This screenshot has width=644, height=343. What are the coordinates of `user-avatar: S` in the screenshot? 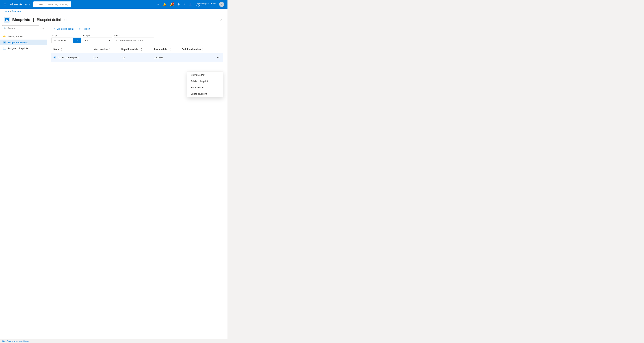 It's located at (222, 4).